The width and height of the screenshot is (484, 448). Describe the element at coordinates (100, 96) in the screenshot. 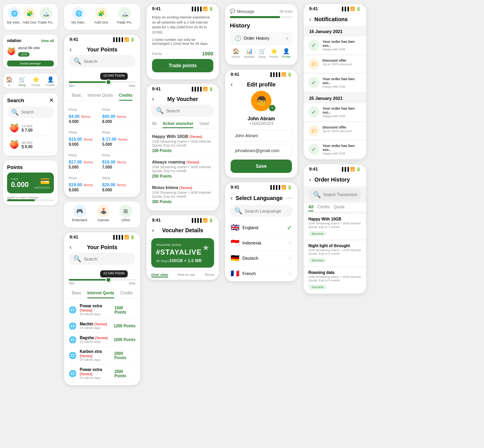

I see `tab-iq-1: Internet Quota` at that location.